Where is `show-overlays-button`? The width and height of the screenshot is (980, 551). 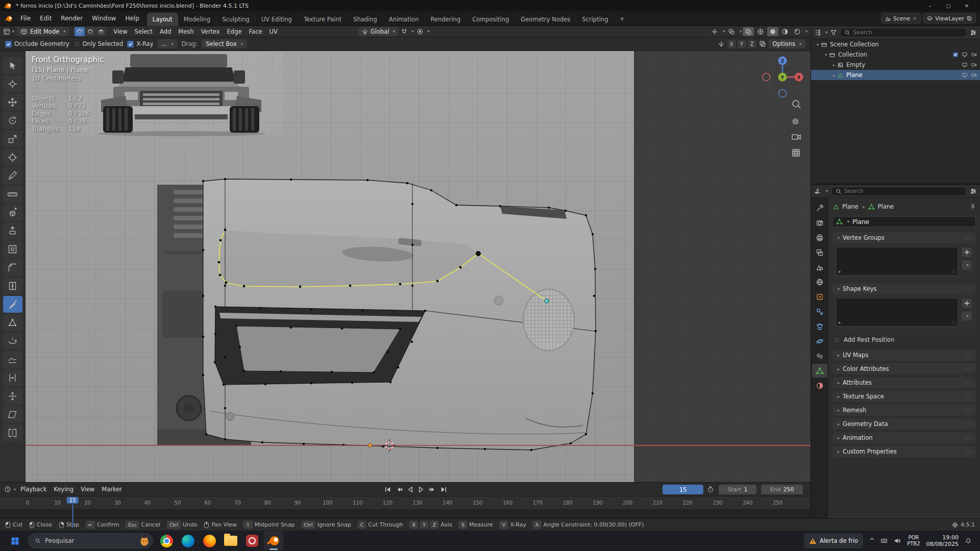
show-overlays-button is located at coordinates (731, 32).